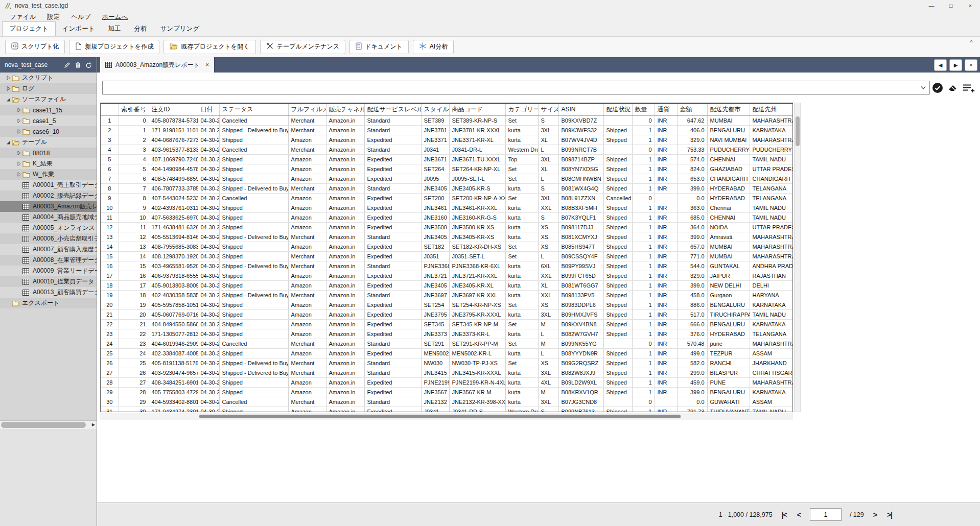 This screenshot has height=526, width=980. What do you see at coordinates (692, 159) in the screenshot?
I see `grid-cell: 574.0` at bounding box center [692, 159].